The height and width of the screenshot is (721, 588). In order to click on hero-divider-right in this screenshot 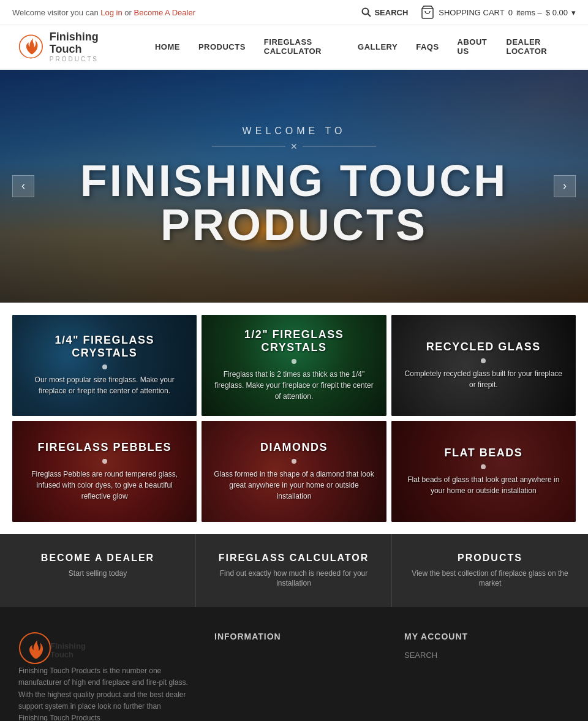, I will do `click(339, 146)`.